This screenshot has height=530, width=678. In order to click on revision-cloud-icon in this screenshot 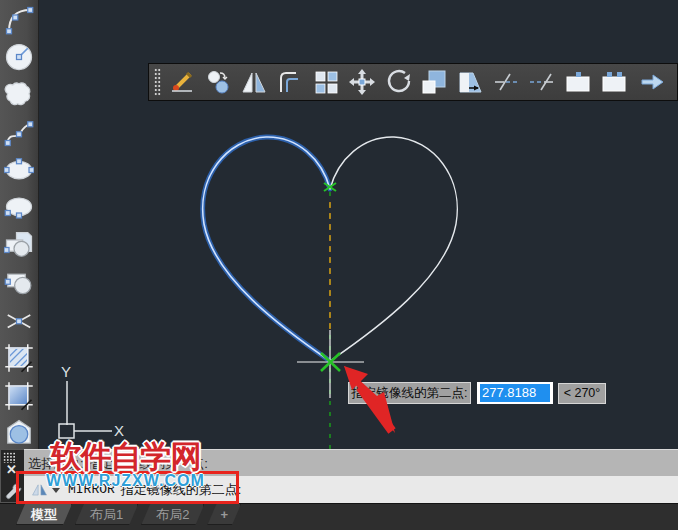, I will do `click(19, 95)`.